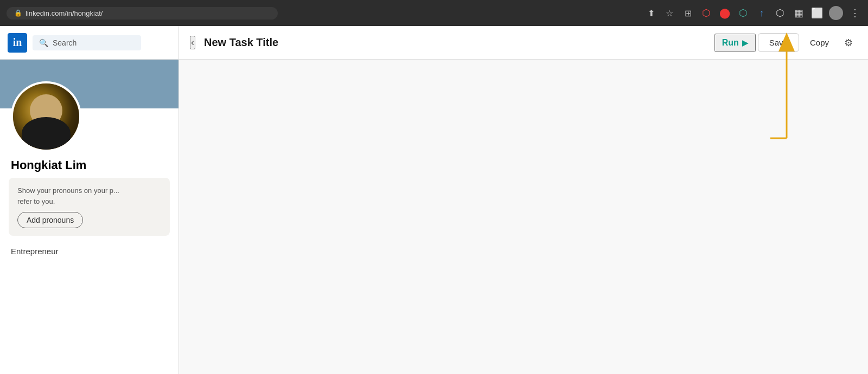 This screenshot has height=374, width=868. What do you see at coordinates (89, 162) in the screenshot?
I see `profile-name: Hongkiat Lim` at bounding box center [89, 162].